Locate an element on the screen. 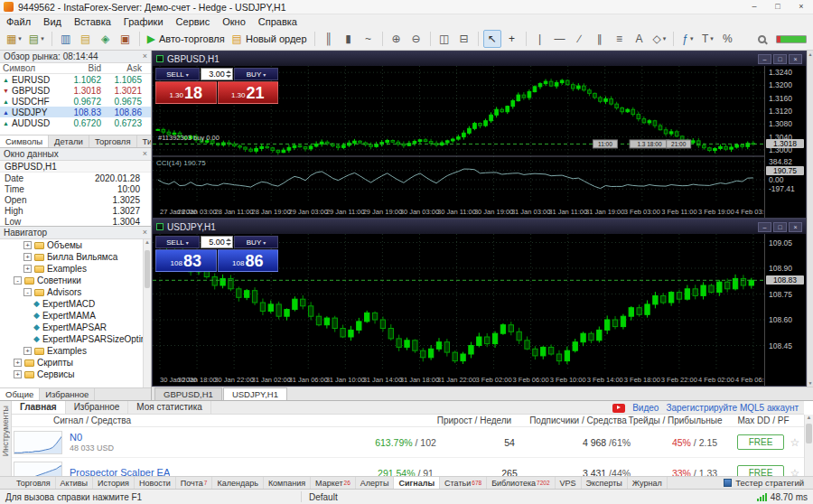  market-watch-tab-3: Тик is located at coordinates (145, 141).